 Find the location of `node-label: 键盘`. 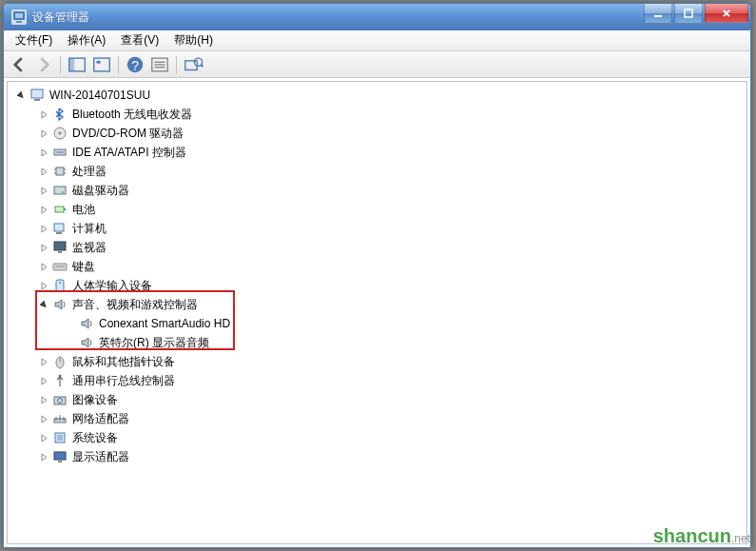

node-label: 键盘 is located at coordinates (84, 266).